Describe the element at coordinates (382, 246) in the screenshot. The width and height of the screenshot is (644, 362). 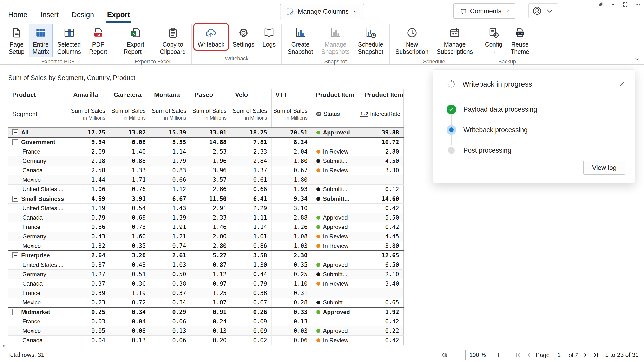
I see `interestrate-cell: 3.80` at that location.